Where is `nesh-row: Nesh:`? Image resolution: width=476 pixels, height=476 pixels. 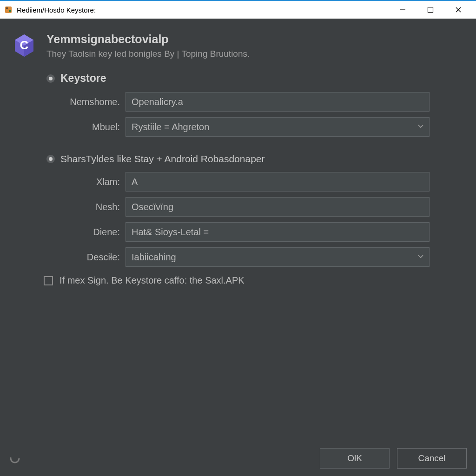 nesh-row: Nesh: is located at coordinates (245, 207).